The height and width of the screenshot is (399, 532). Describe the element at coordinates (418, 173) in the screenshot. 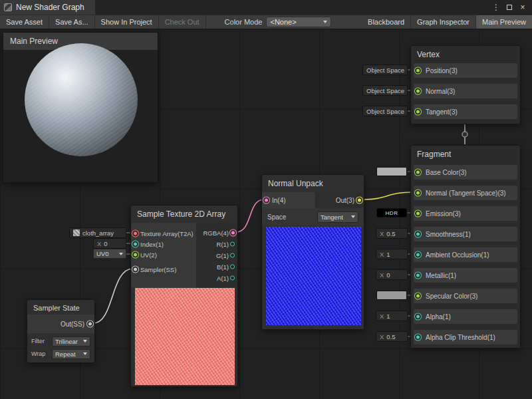

I see `base-color-input-port` at that location.